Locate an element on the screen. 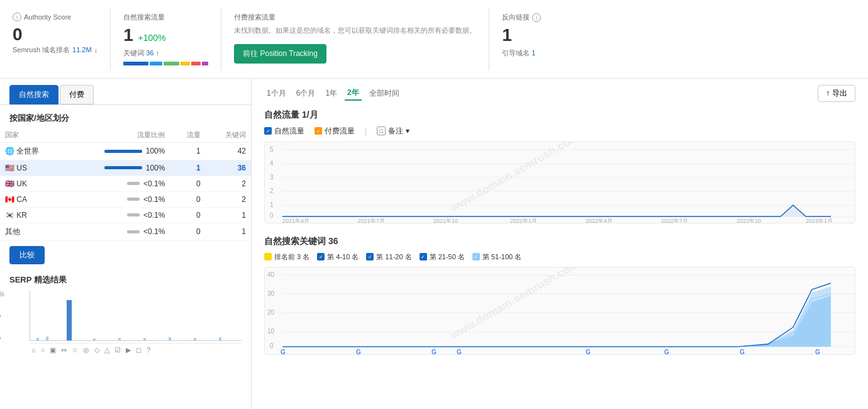 This screenshot has height=409, width=868. keywords-cell: 42 is located at coordinates (228, 151).